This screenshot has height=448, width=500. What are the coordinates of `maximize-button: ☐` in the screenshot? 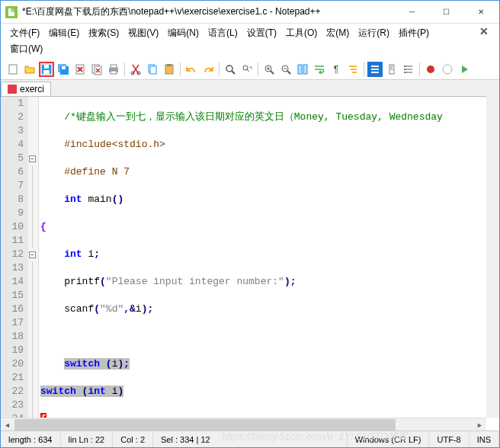 It's located at (447, 12).